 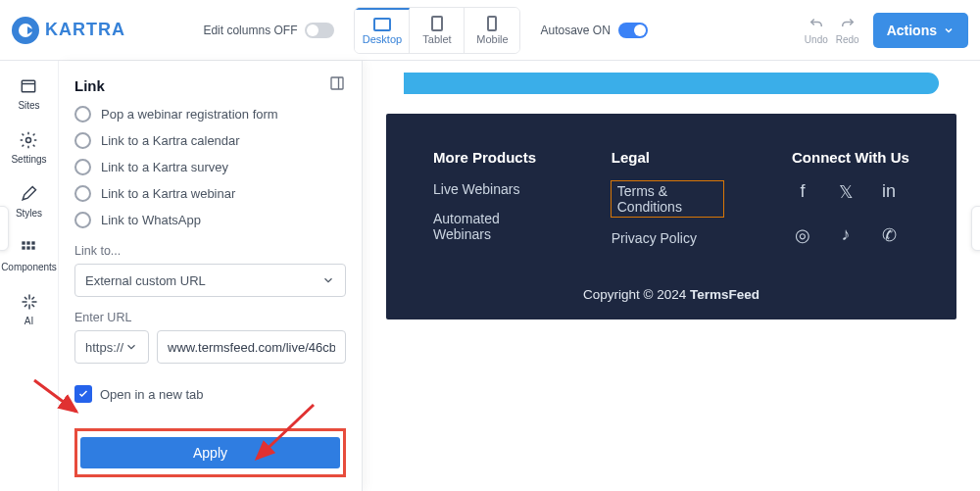 What do you see at coordinates (851, 157) in the screenshot?
I see `footer-heading: Connect With Us` at bounding box center [851, 157].